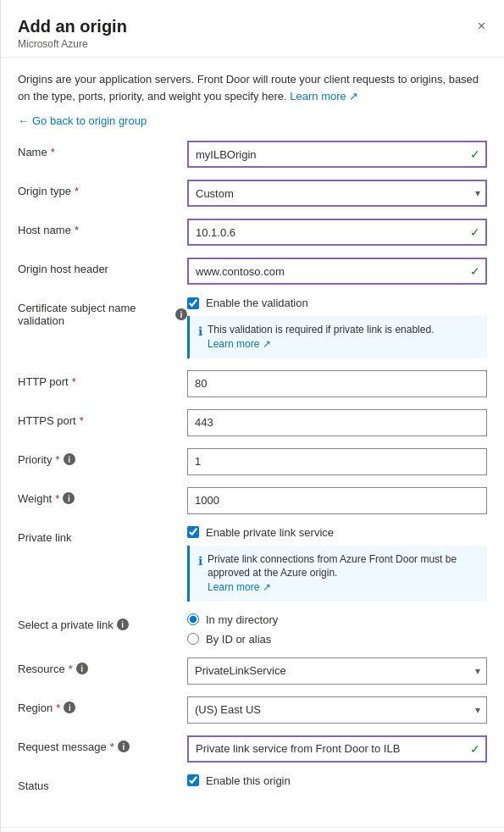  I want to click on origin-host-header-label: Origin host header, so click(102, 266).